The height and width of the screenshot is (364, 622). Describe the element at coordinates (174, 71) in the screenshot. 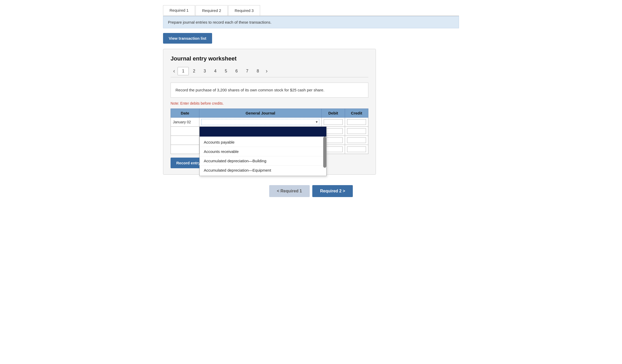

I see `page-prev-arrow: ‹` at that location.